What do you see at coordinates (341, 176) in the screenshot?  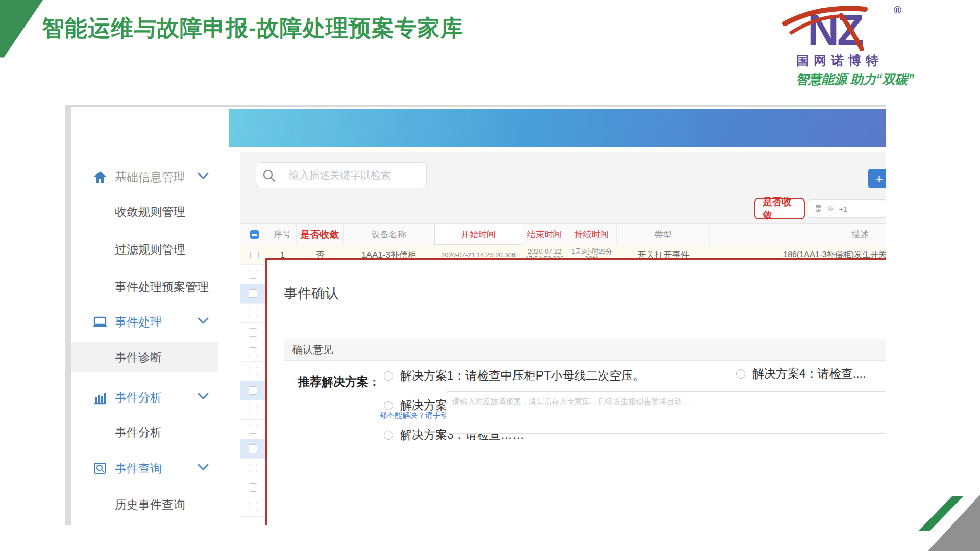 I see `search-box` at bounding box center [341, 176].